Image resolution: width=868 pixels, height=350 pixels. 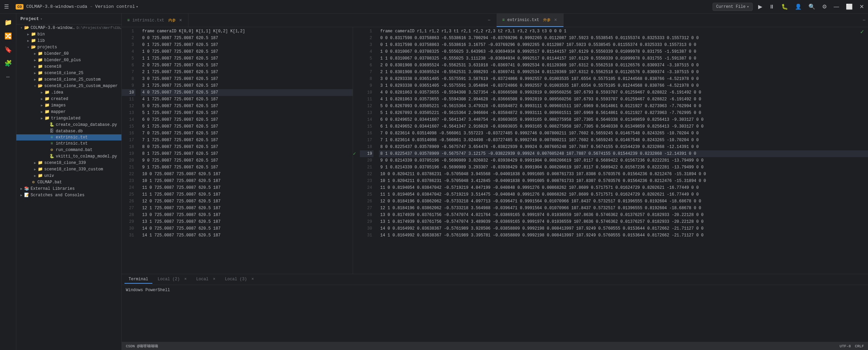 What do you see at coordinates (66, 118) in the screenshot?
I see `triangulated-label: triangulated` at bounding box center [66, 118].